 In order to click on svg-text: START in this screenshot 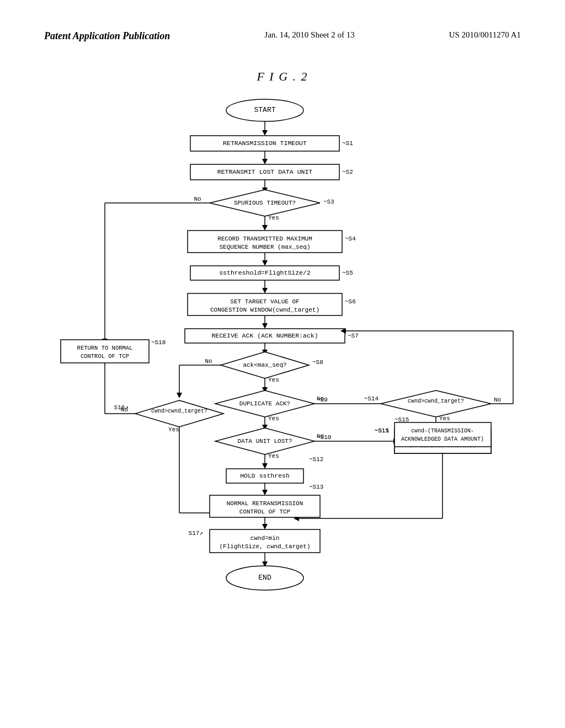, I will do `click(265, 110)`.